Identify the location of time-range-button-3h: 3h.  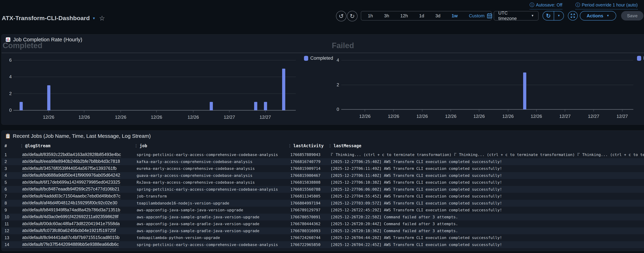
(386, 16).